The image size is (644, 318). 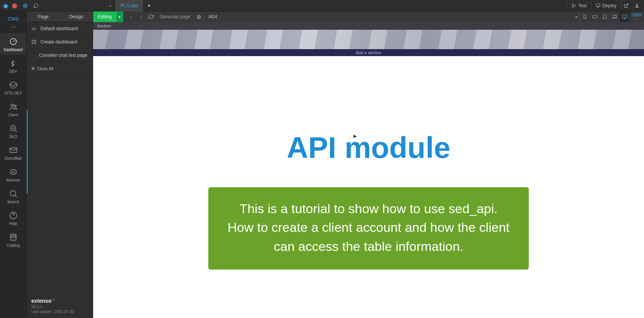 What do you see at coordinates (60, 165) in the screenshot?
I see `side-panel: Page Design Default dashboard Create das…` at bounding box center [60, 165].